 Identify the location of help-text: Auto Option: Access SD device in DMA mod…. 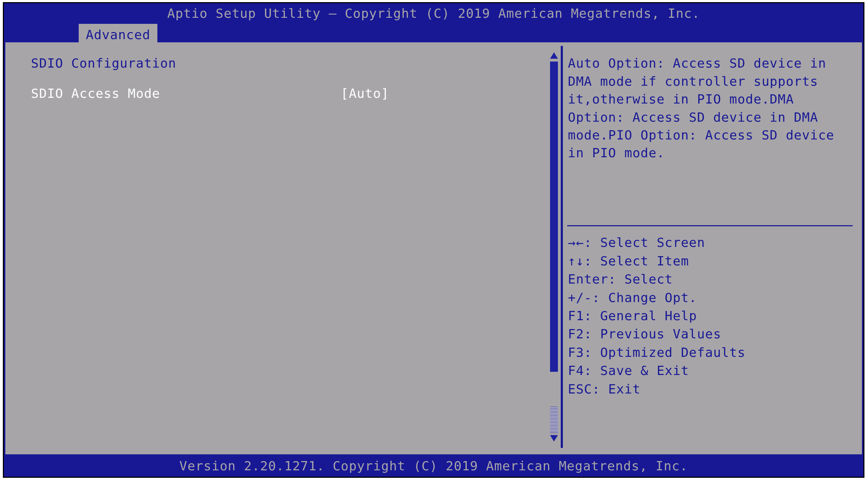
(709, 140).